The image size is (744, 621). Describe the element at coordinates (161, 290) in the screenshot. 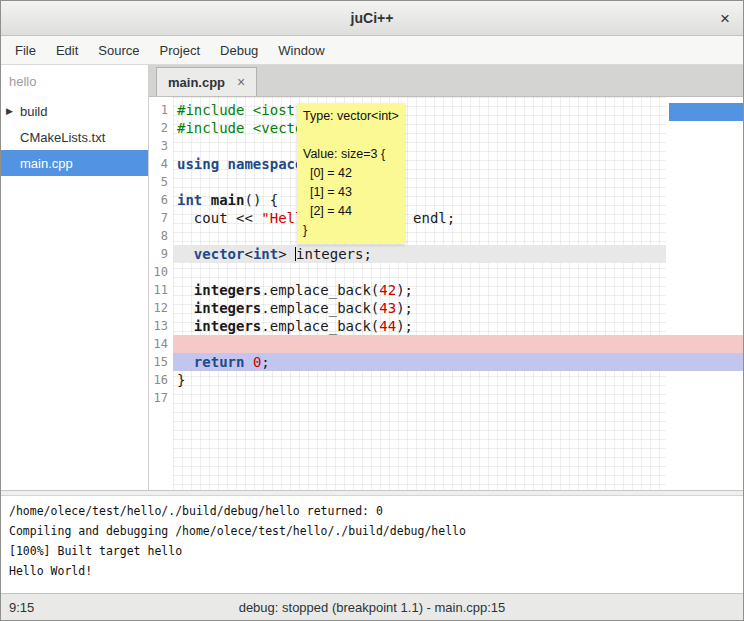

I see `line-number: 11` at that location.